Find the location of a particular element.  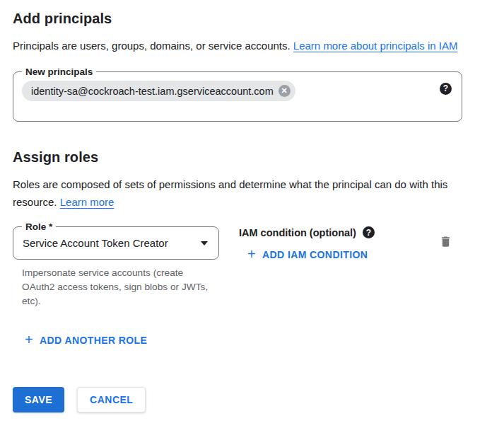

iam-condition-column: IAM condition (optional) ? +ADD IAM COND… is located at coordinates (307, 245).